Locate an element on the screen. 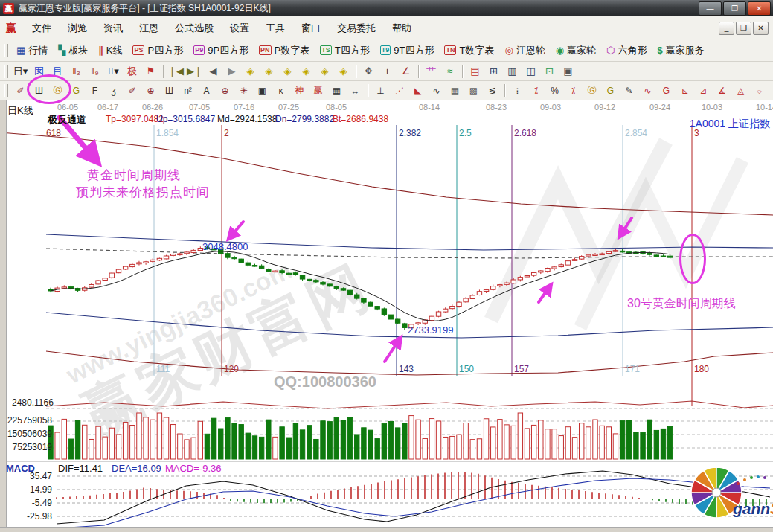  volume-axis-label: 150506039 is located at coordinates (26, 434).